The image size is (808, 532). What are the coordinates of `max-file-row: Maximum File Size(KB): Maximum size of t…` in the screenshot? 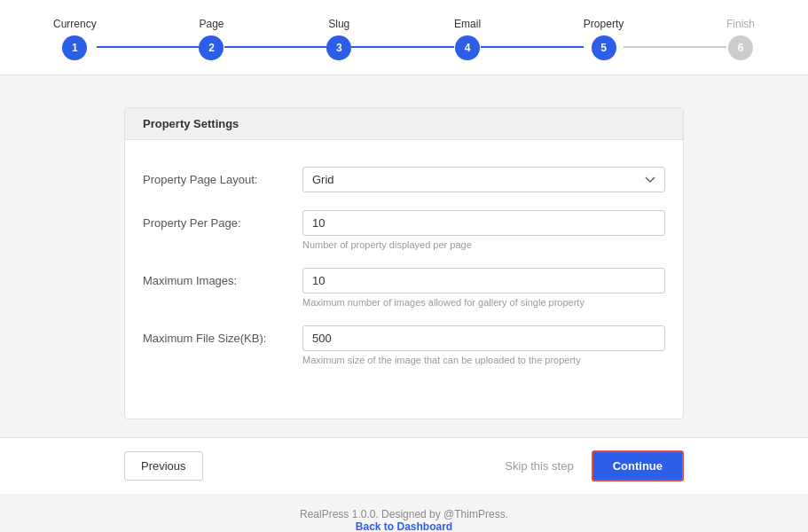 It's located at (404, 346).